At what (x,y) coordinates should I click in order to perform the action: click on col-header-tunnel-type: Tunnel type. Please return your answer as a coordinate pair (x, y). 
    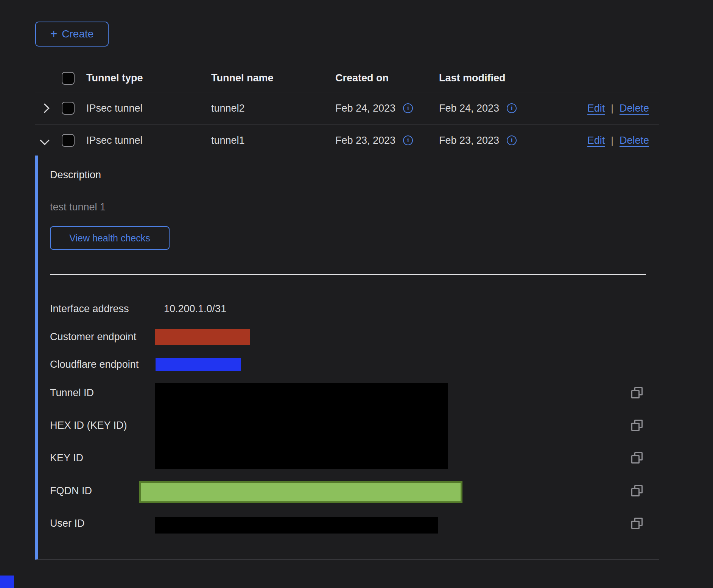
    Looking at the image, I should click on (149, 78).